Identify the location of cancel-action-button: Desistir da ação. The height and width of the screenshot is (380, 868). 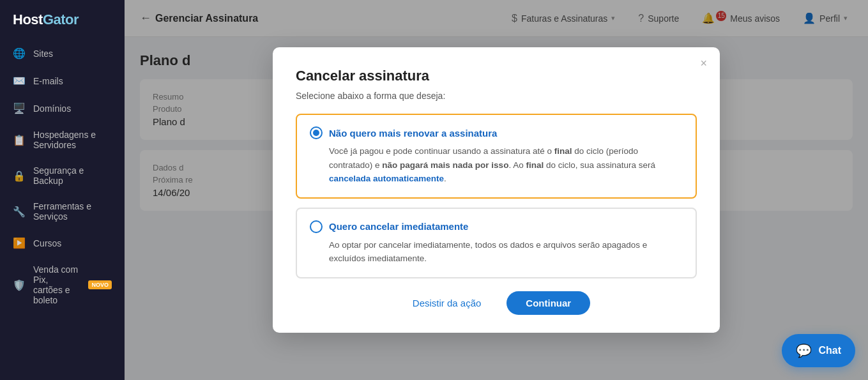
(447, 303).